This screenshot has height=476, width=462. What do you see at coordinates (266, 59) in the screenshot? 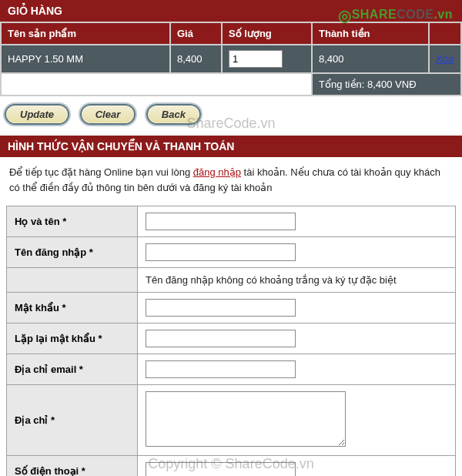
I see `cell-qty` at bounding box center [266, 59].